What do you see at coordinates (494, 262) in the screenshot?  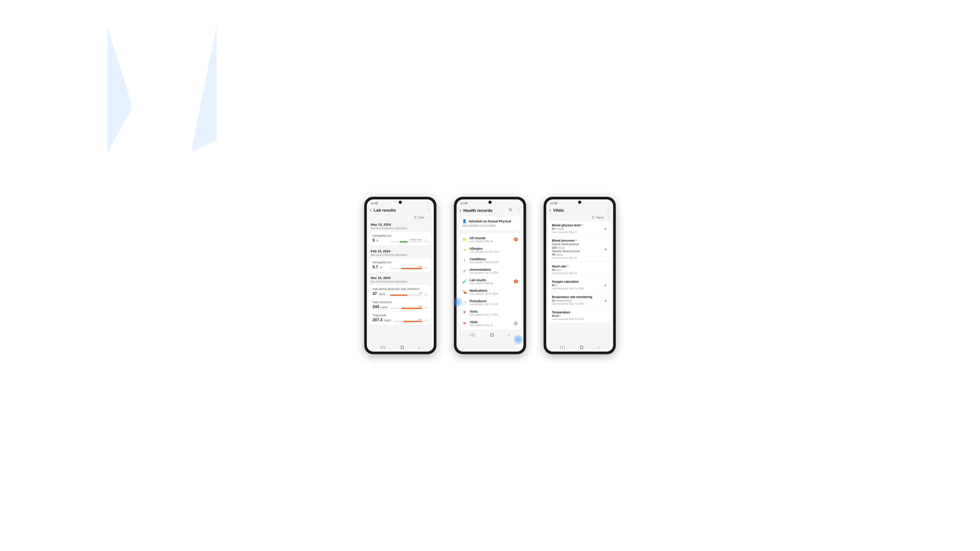 I see `list-subtitle: Last updated: Feb 10, 2023` at bounding box center [494, 262].